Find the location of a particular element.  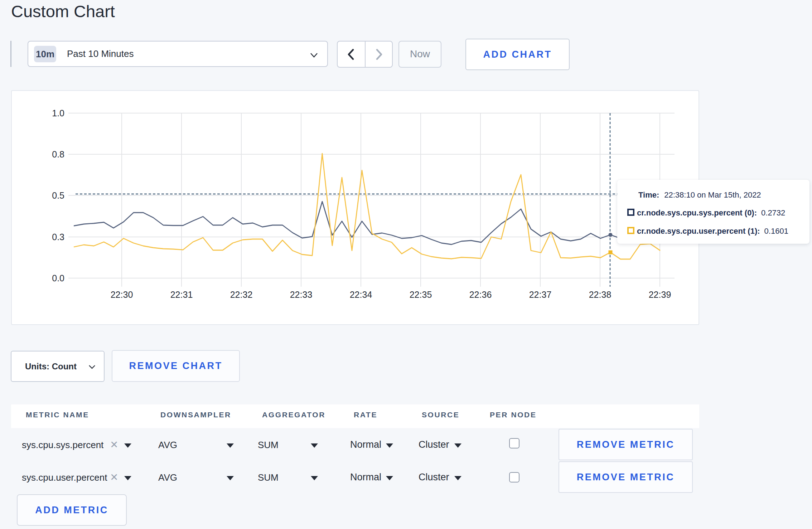

svg-text: 22:37 is located at coordinates (541, 295).